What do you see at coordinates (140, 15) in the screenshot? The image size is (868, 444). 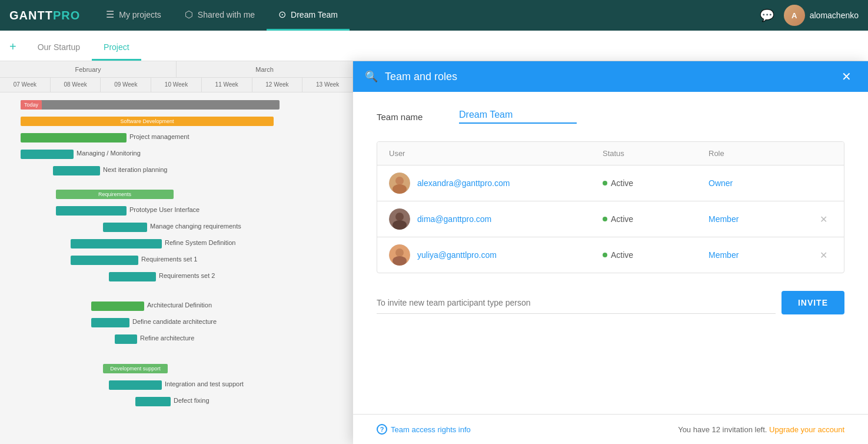 I see `nav-my-projects-label: My projects` at bounding box center [140, 15].